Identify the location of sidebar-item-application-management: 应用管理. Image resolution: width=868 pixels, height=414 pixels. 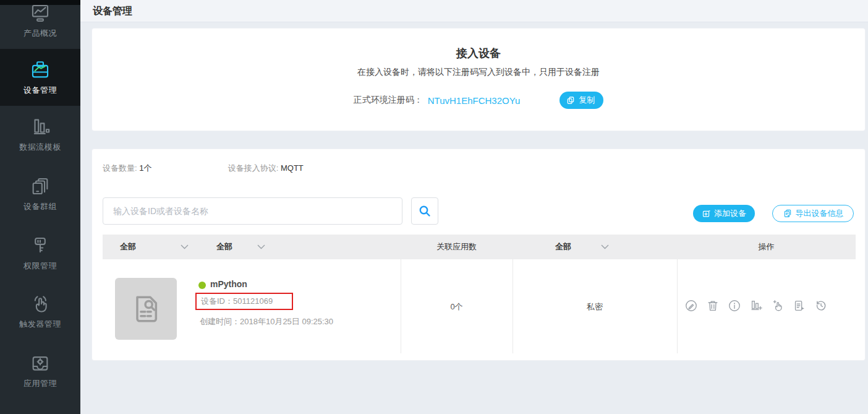
(40, 371).